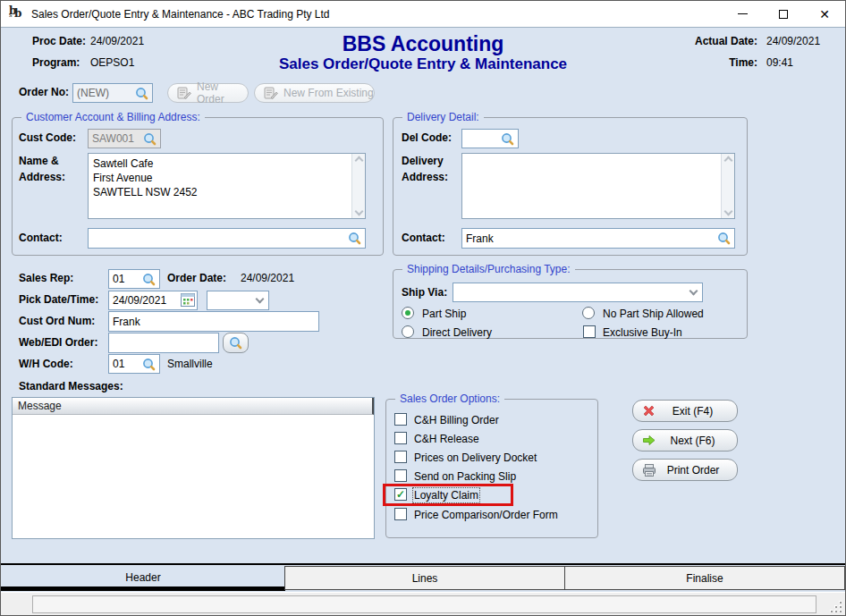  Describe the element at coordinates (649, 470) in the screenshot. I see `printer-icon` at that location.